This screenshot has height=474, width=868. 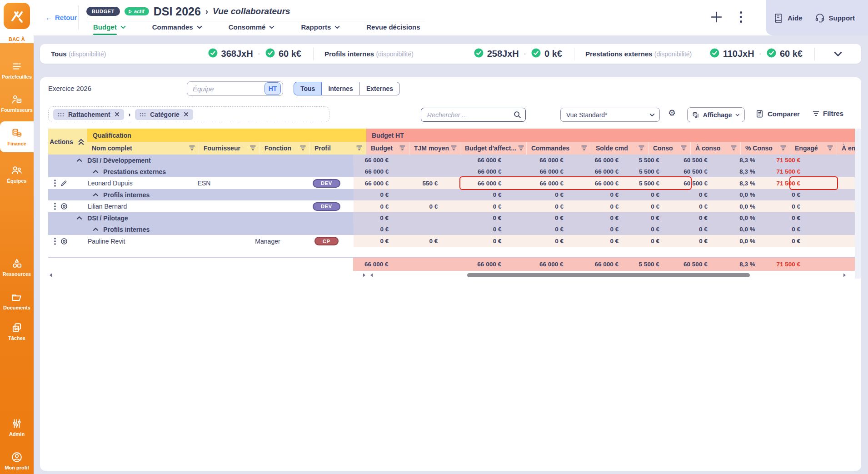 What do you see at coordinates (587, 115) in the screenshot?
I see `view-select-value: Vue Standard*` at bounding box center [587, 115].